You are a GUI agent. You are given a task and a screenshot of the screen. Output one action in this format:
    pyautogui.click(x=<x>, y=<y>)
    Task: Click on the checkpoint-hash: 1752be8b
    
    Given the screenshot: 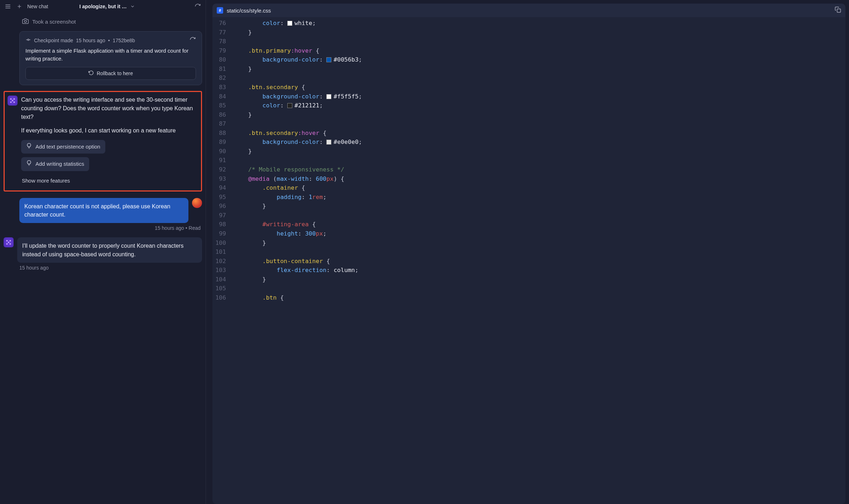 What is the action you would take?
    pyautogui.click(x=124, y=40)
    